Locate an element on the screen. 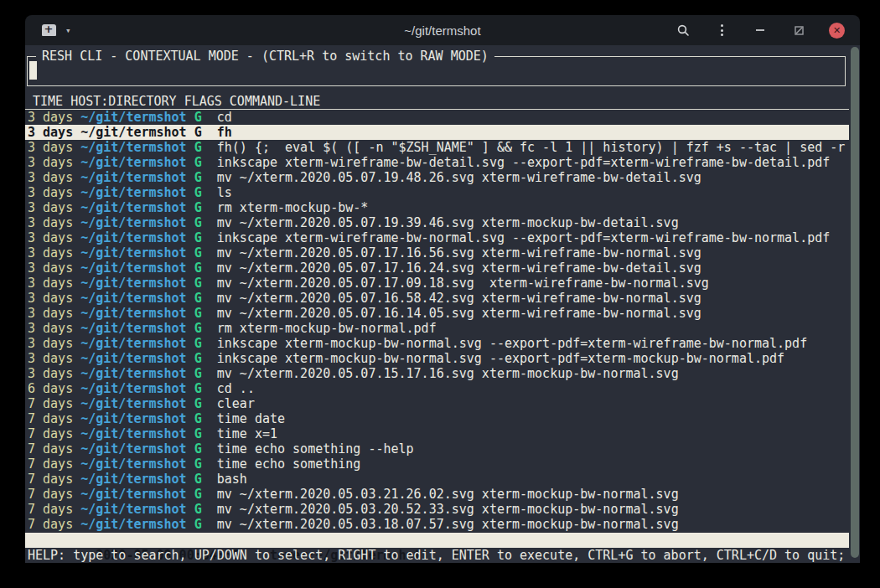 This screenshot has width=880, height=588. search-icon is located at coordinates (683, 30).